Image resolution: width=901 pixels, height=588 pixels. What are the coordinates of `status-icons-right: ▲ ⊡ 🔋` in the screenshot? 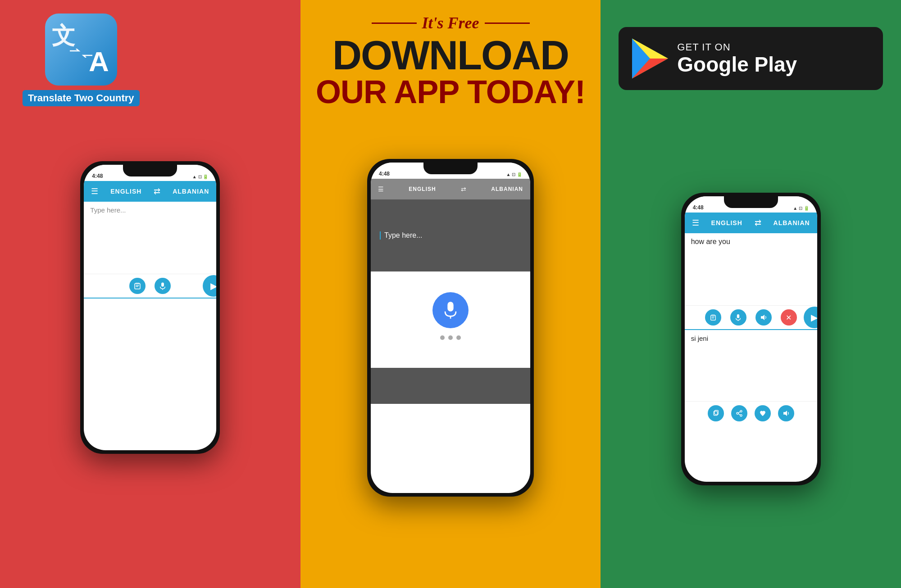 It's located at (801, 208).